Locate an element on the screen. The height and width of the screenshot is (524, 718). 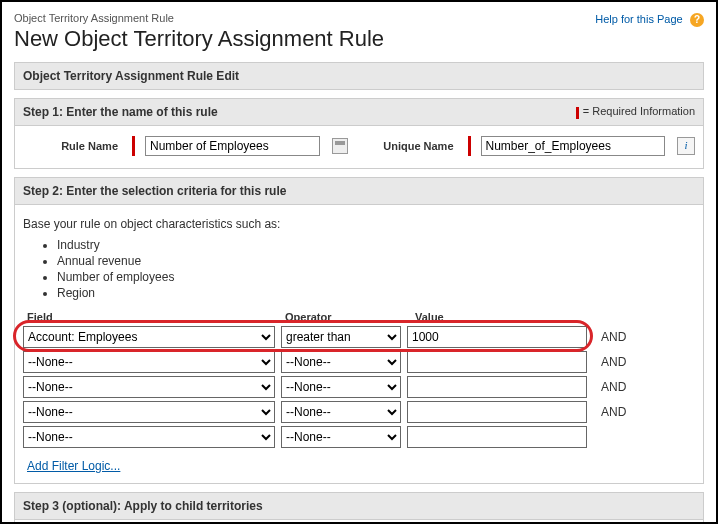
disk-icon is located at coordinates (340, 146).